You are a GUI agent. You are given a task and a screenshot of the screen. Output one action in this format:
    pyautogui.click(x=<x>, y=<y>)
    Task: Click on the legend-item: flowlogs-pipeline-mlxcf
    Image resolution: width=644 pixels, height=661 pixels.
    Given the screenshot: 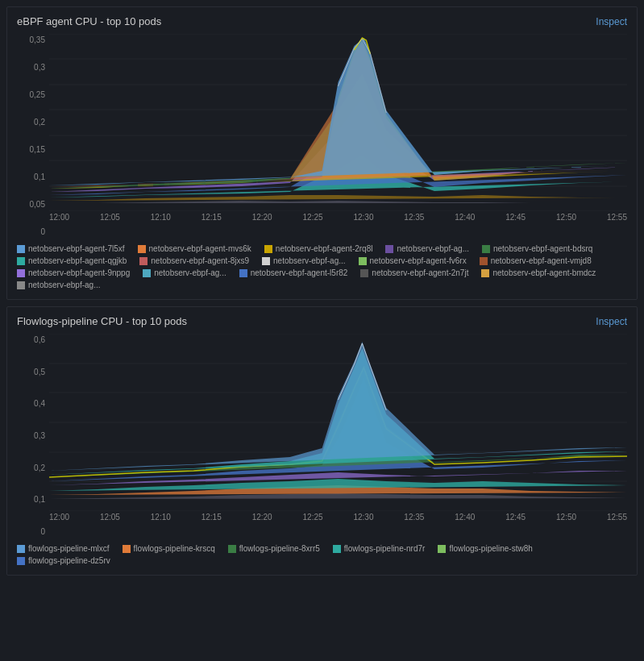 What is the action you would take?
    pyautogui.click(x=63, y=548)
    